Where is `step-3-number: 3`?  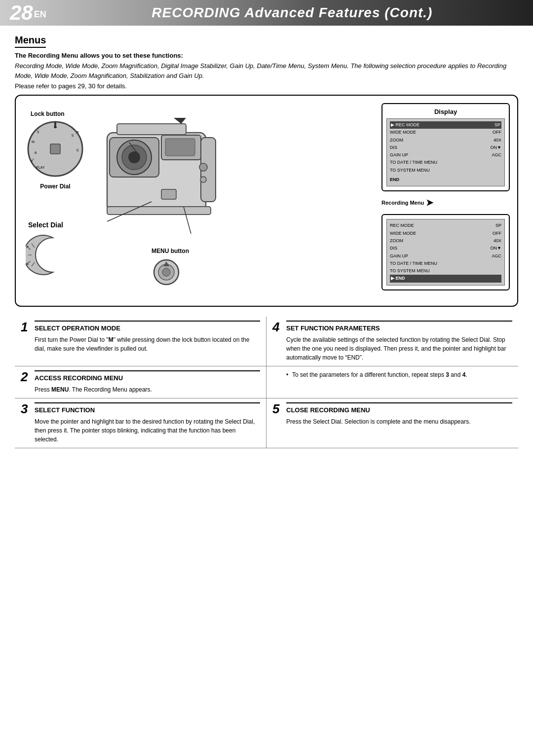 step-3-number: 3 is located at coordinates (26, 409).